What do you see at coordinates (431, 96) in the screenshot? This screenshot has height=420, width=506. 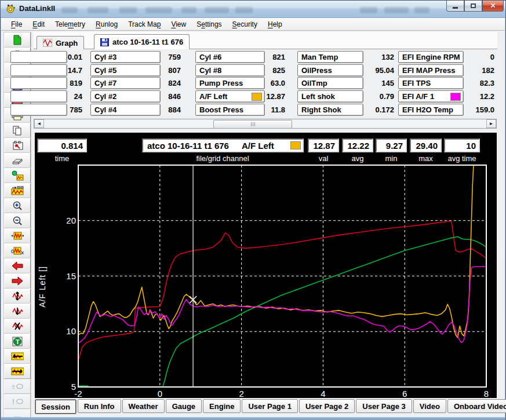 I see `channel-button-efi-a-f-1: EFI A/F 1` at bounding box center [431, 96].